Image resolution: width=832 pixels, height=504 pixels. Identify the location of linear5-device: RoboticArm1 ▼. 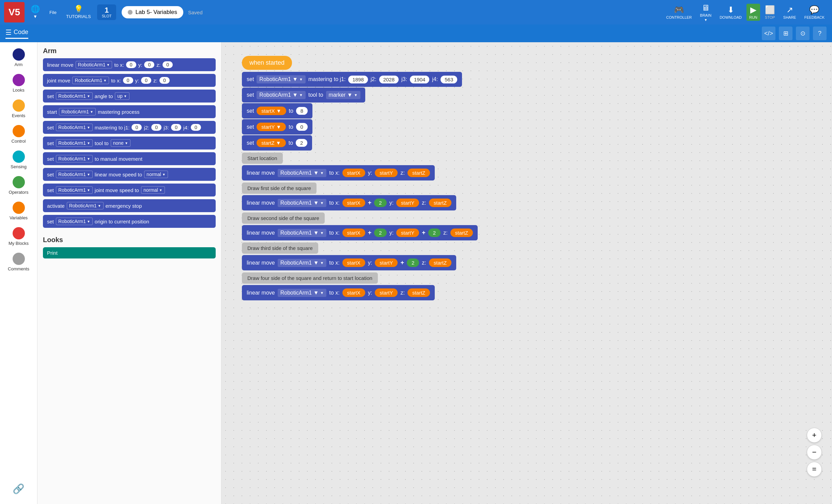
(302, 293).